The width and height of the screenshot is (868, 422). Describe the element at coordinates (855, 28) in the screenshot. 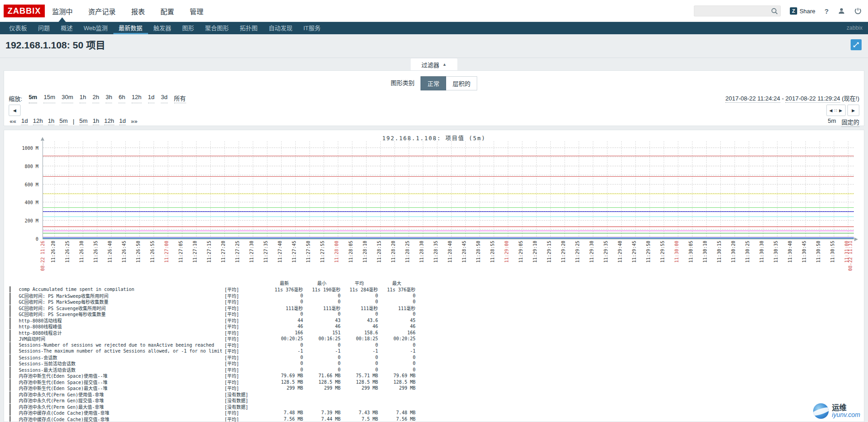

I see `server-name-label: zabbix` at that location.